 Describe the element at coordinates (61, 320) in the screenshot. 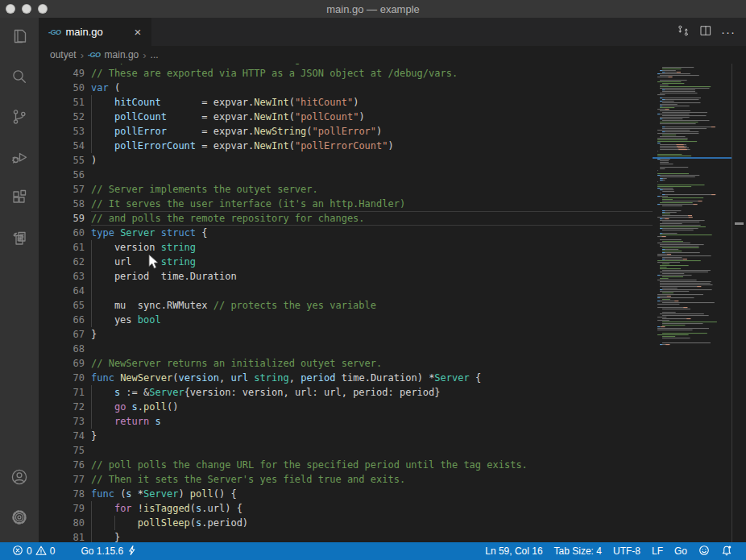

I see `line-number: 66` at that location.